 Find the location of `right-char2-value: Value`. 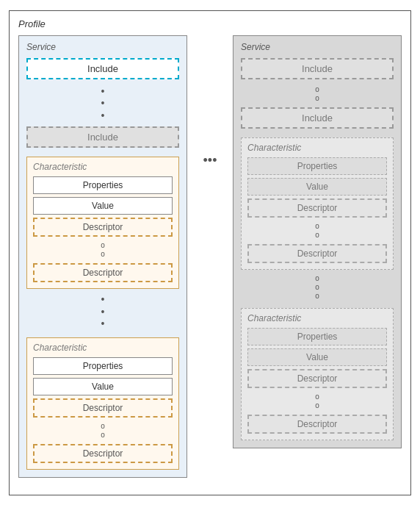

right-char2-value: Value is located at coordinates (317, 357).